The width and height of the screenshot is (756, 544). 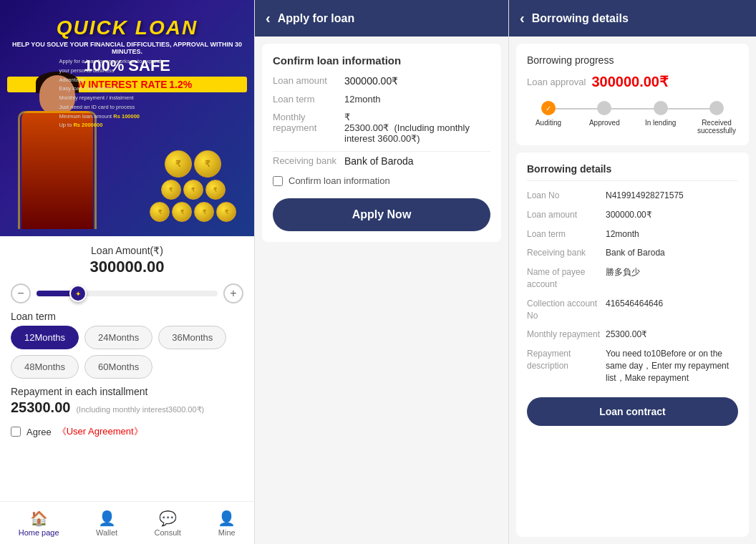 What do you see at coordinates (362, 99) in the screenshot?
I see `loan-term-info-value: 12month` at bounding box center [362, 99].